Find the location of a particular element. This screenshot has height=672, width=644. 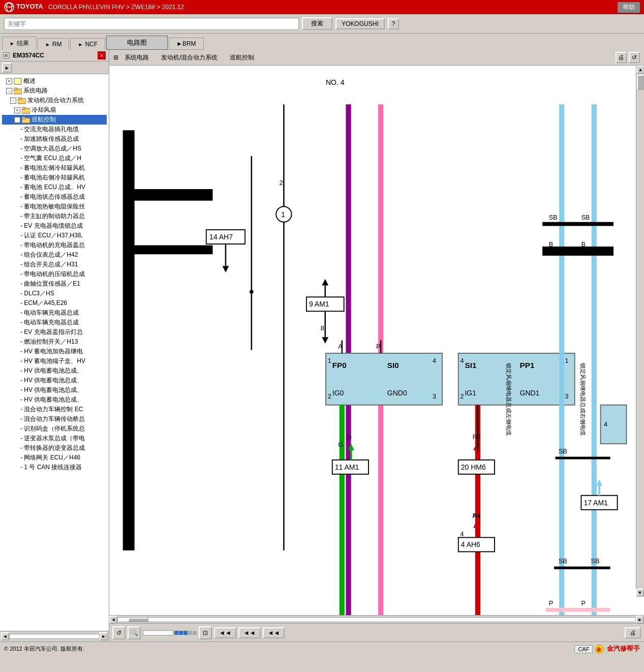

expand-icon-eng: - is located at coordinates (13, 101).